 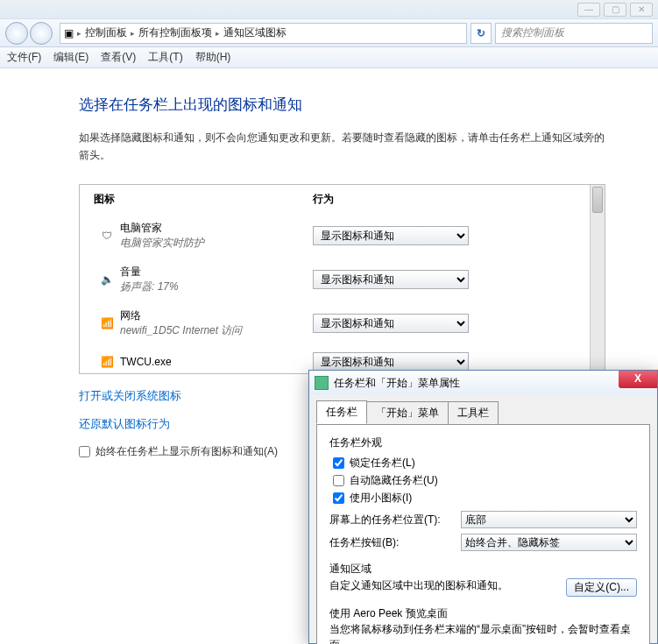 I want to click on dialog-icon, so click(x=322, y=383).